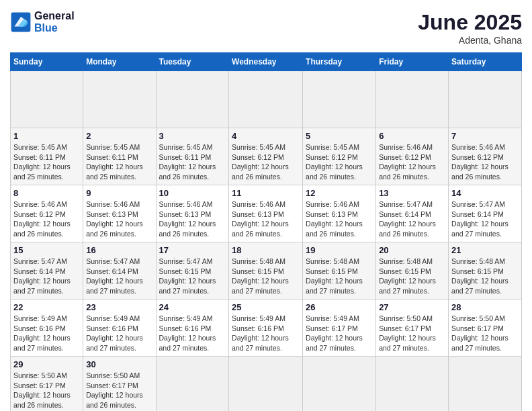 This screenshot has height=411, width=532. What do you see at coordinates (193, 250) in the screenshot?
I see `day-number: 17` at bounding box center [193, 250].